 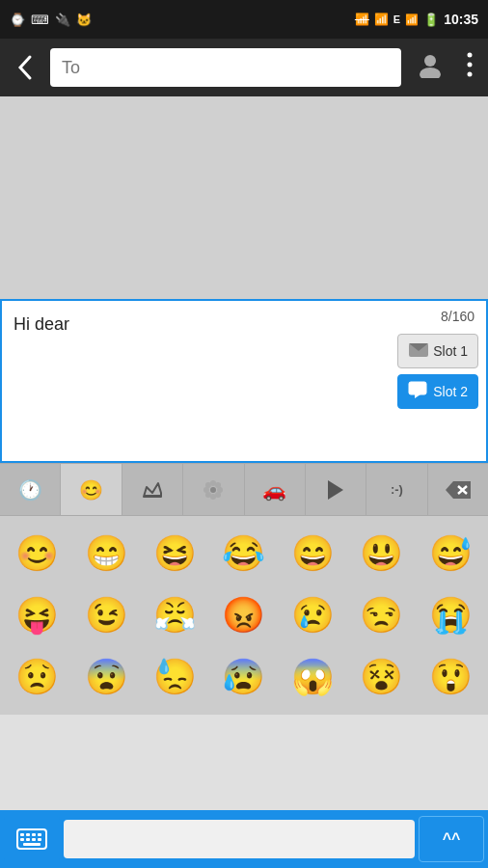 What do you see at coordinates (37, 615) in the screenshot?
I see `emoji-stuck-out-tongue: 😝` at bounding box center [37, 615].